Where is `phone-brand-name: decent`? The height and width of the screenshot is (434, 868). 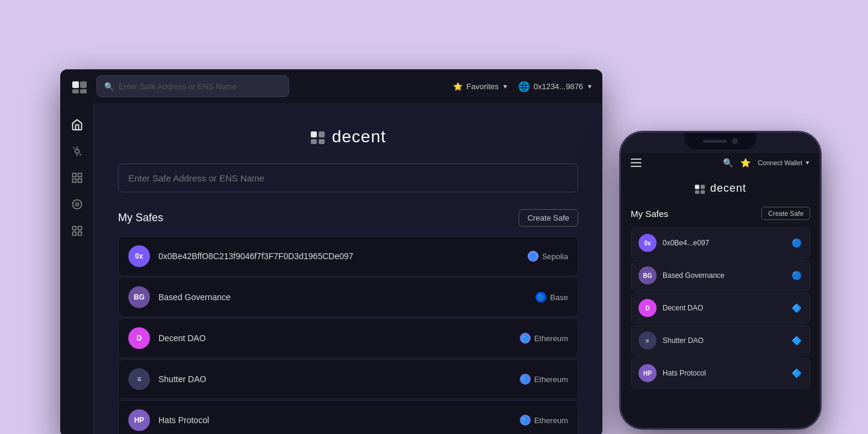 phone-brand-name: decent is located at coordinates (728, 188).